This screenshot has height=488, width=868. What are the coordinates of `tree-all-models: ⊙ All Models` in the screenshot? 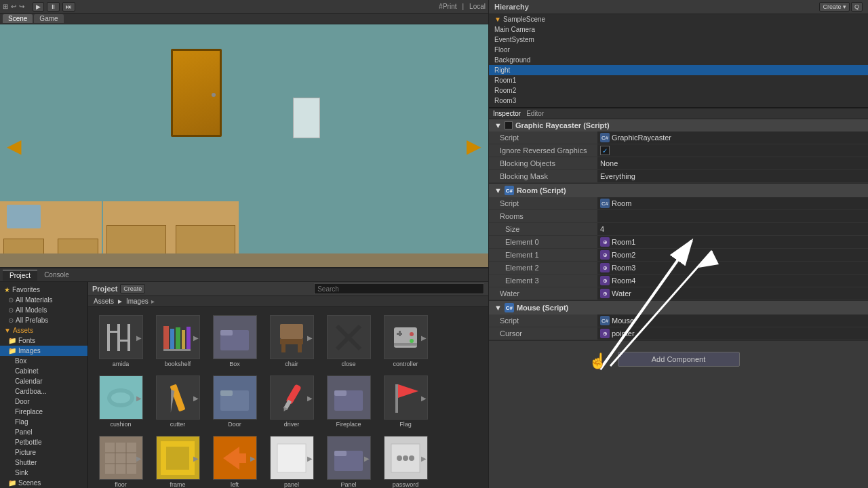 It's located at (43, 310).